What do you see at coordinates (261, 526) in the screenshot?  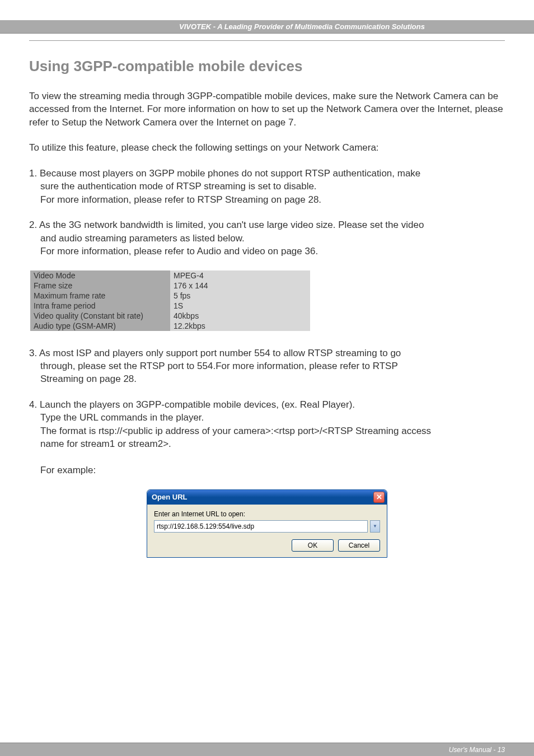 I see `url-input` at bounding box center [261, 526].